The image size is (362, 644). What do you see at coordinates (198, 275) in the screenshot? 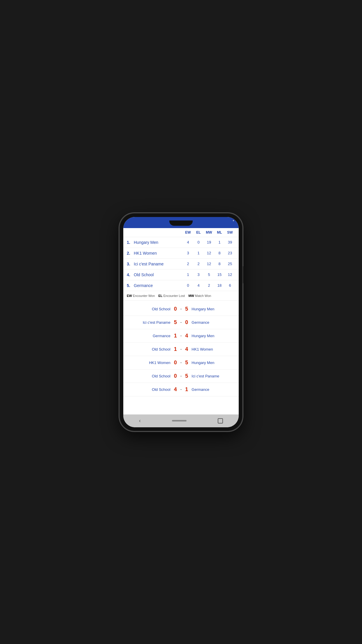
I see `el-4: 3` at bounding box center [198, 275].